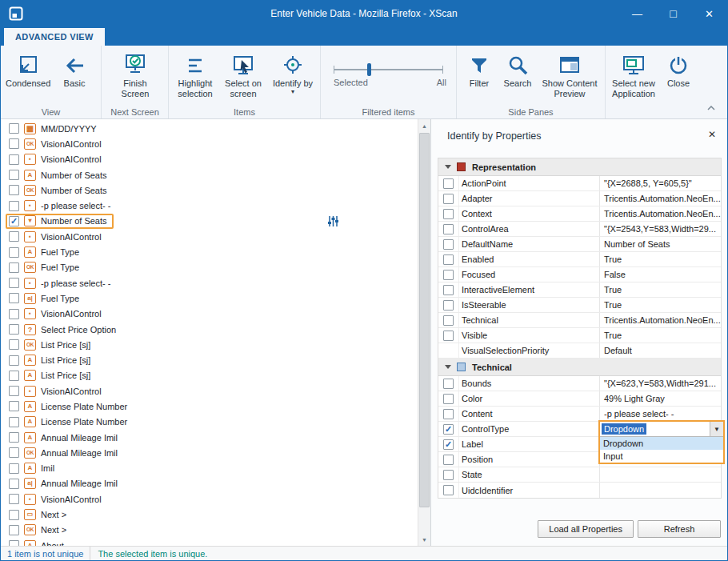 The height and width of the screenshot is (561, 728). I want to click on tree-item: OKVisionAIControl, so click(210, 144).